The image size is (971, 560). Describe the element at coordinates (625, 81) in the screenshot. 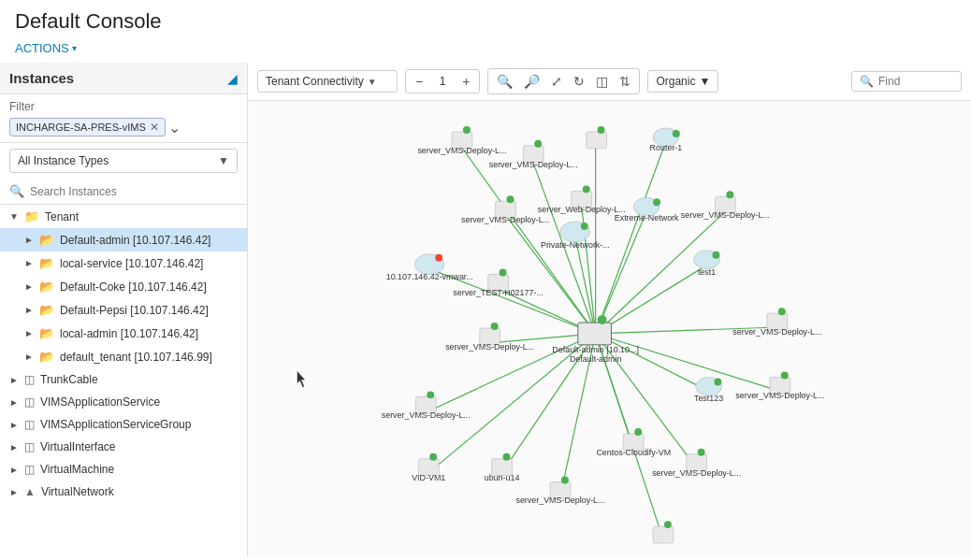

I see `export-button: ⇅` at that location.